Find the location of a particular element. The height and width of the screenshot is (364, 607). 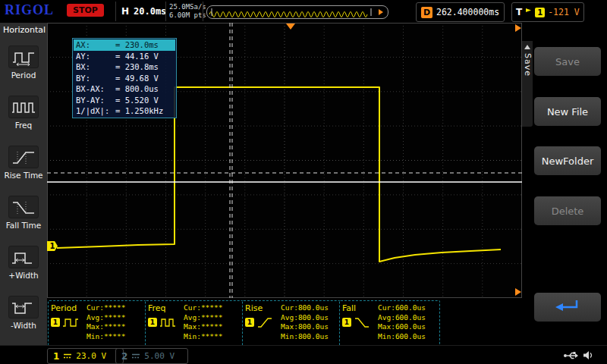

delay-value: 262.400000ms is located at coordinates (467, 12).